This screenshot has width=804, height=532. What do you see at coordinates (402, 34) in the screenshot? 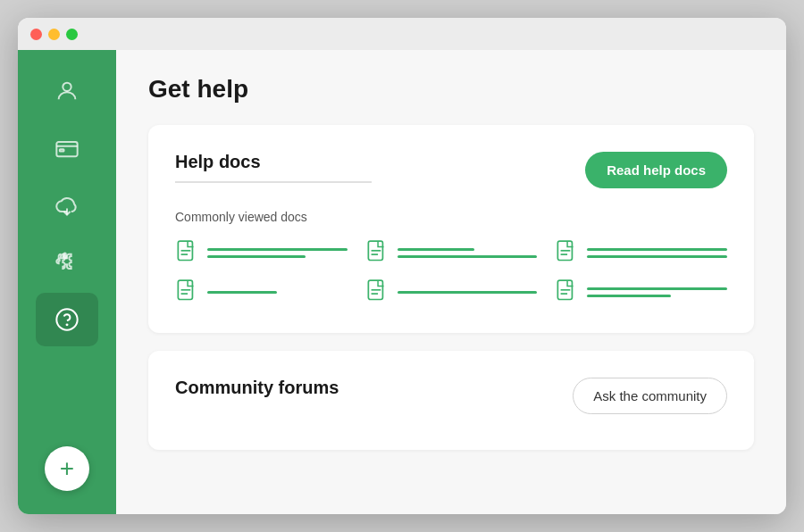
I see `titlebar` at bounding box center [402, 34].